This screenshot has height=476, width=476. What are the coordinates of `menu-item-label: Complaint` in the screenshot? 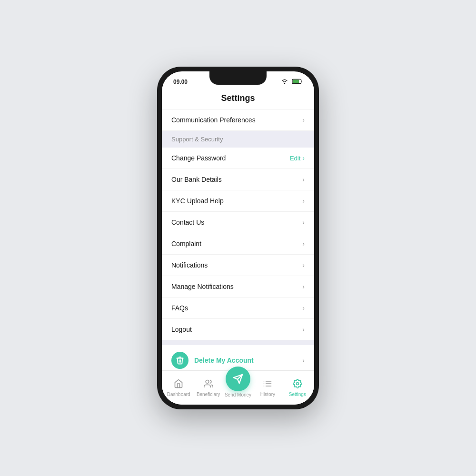 It's located at (187, 244).